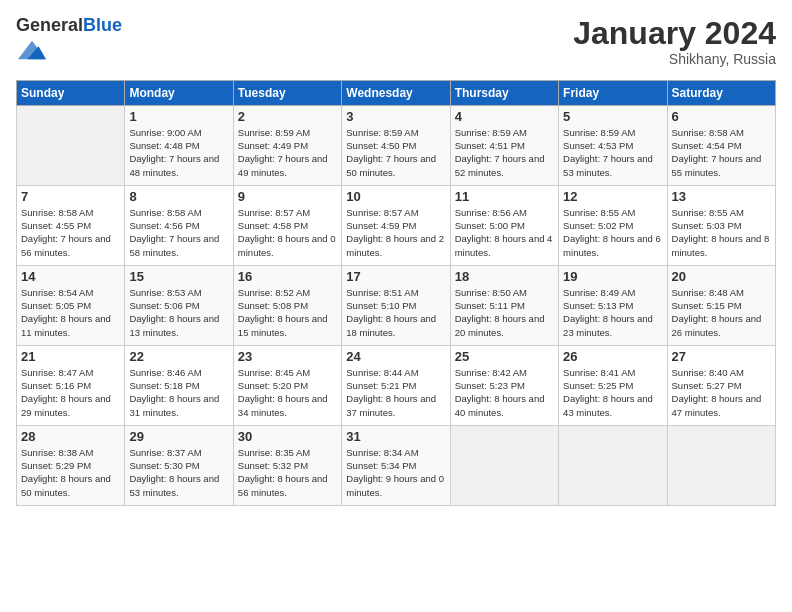 This screenshot has height=612, width=792. Describe the element at coordinates (174, 312) in the screenshot. I see `day-info: Sunrise: 8:53 AMSunset: 5:06 PMDaylight:…` at that location.